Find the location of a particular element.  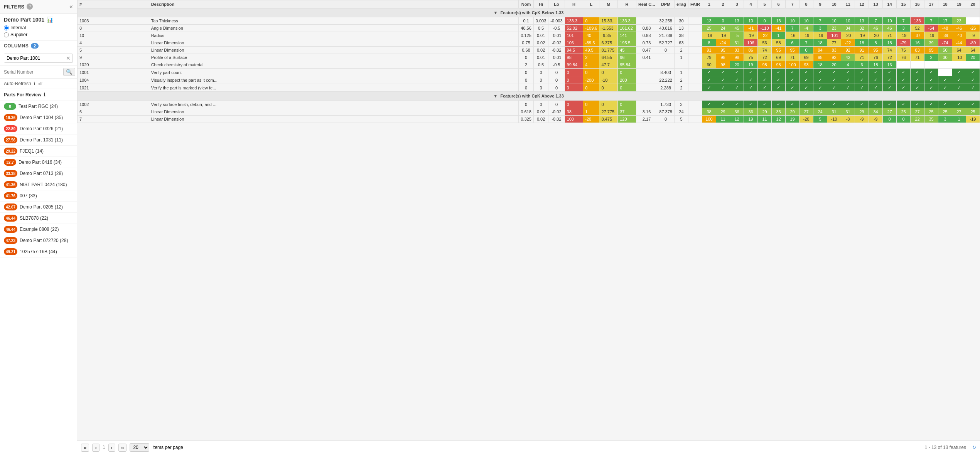

parts-list-item: 19.36 Demo Part 1004 (35) is located at coordinates (39, 118).